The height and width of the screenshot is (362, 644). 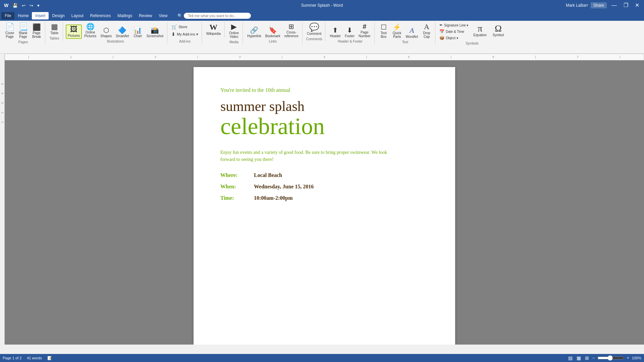 What do you see at coordinates (384, 27) in the screenshot?
I see `text-box-icon: ☐` at bounding box center [384, 27].